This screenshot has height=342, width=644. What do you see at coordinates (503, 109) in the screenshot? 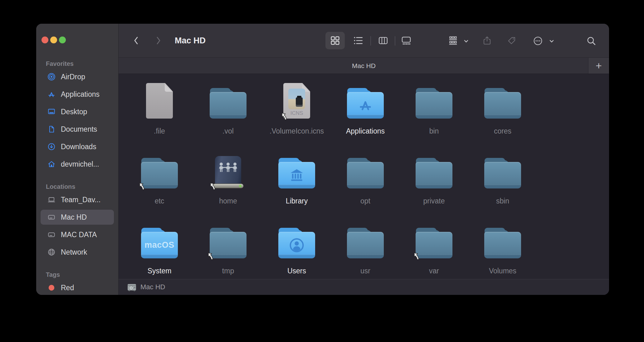
I see `item-cores: cores` at bounding box center [503, 109].